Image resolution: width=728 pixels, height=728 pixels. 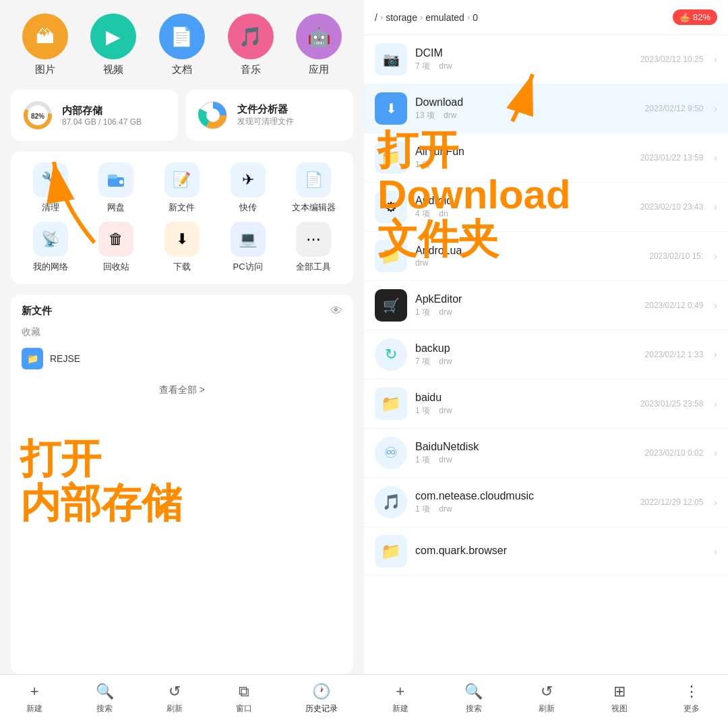 I want to click on right-nav-refresh: ↺ 刷新, so click(x=547, y=698).